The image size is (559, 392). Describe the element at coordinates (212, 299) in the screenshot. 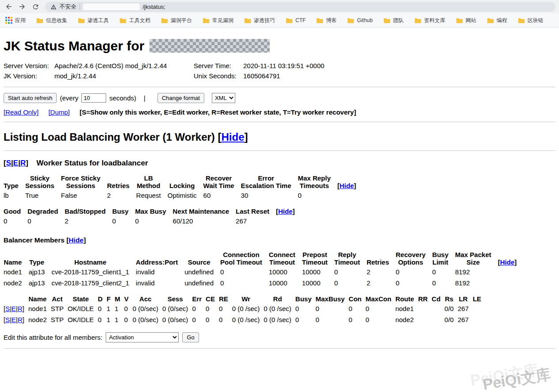

I see `col-header: CE` at that location.